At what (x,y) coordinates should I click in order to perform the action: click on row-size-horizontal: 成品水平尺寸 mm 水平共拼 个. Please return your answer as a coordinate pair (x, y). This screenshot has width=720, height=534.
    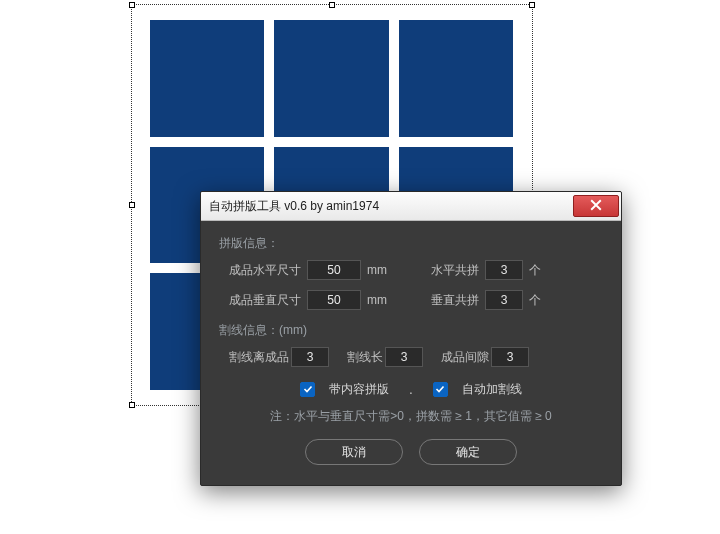
    Looking at the image, I should click on (416, 270).